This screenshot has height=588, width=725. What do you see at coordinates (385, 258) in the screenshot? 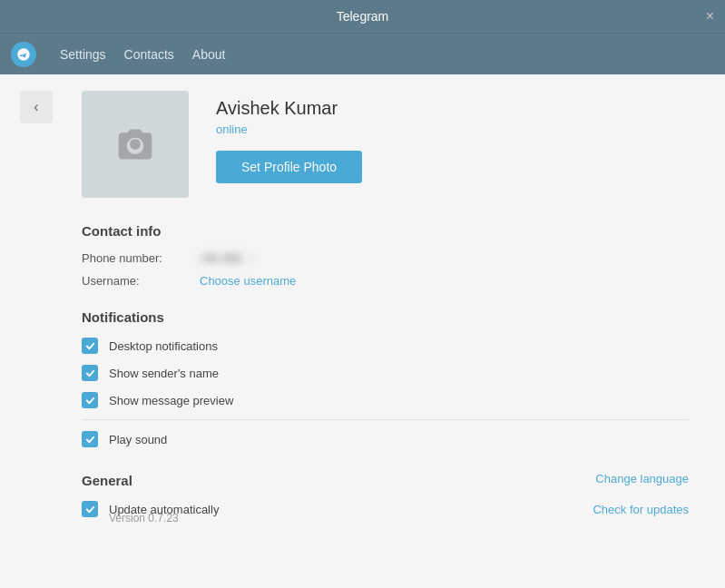
I see `phone-row: Phone number: +91 901 ···` at bounding box center [385, 258].